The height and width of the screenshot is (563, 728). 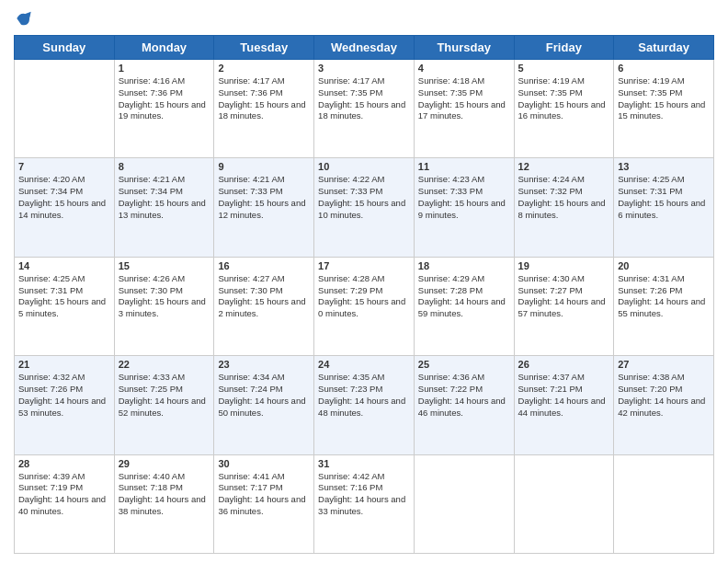 I want to click on day-info: Sunrise: 4:17 AMSunset: 7:36 PMDaylight:…, so click(x=264, y=99).